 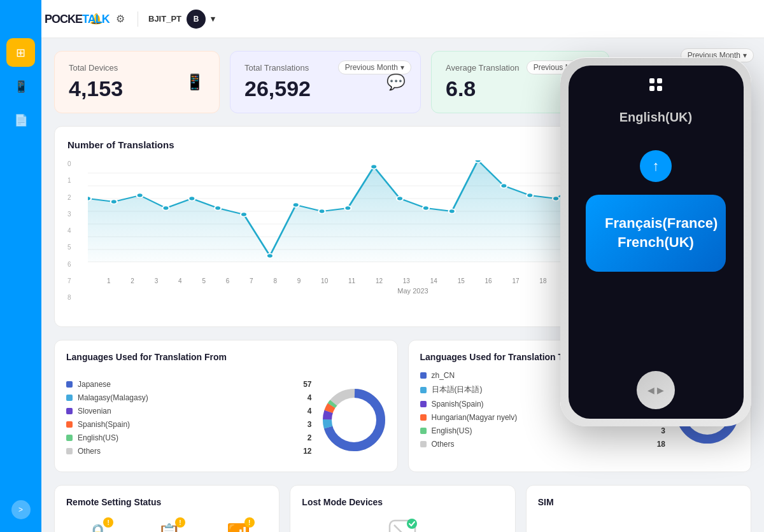 I want to click on average-translation-card: Previous Month ▾ Average Translation 6.8…, so click(x=520, y=82).